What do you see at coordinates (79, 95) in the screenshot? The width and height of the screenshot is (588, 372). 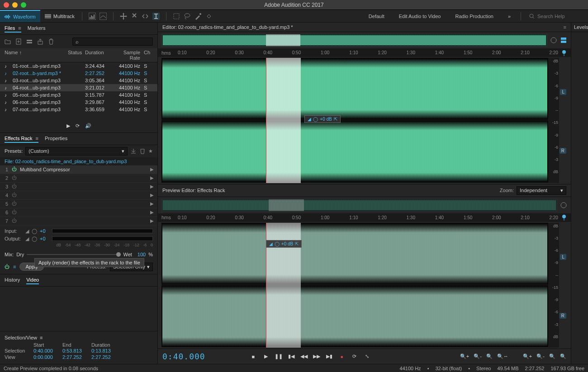 I see `file-row: ♪ 05-root...ub-yard.mp3 3:15.787 44100 H…` at bounding box center [79, 95].